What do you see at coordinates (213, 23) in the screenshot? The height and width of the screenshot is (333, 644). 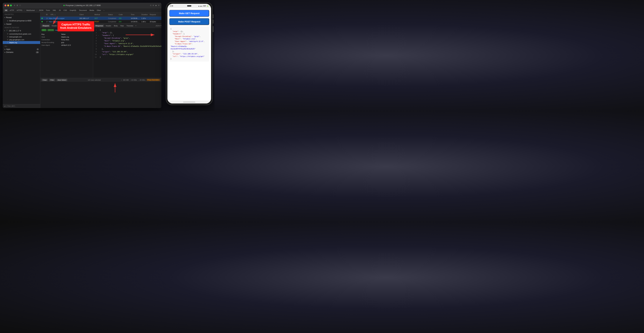 I see `phone-side-buttons` at bounding box center [213, 23].